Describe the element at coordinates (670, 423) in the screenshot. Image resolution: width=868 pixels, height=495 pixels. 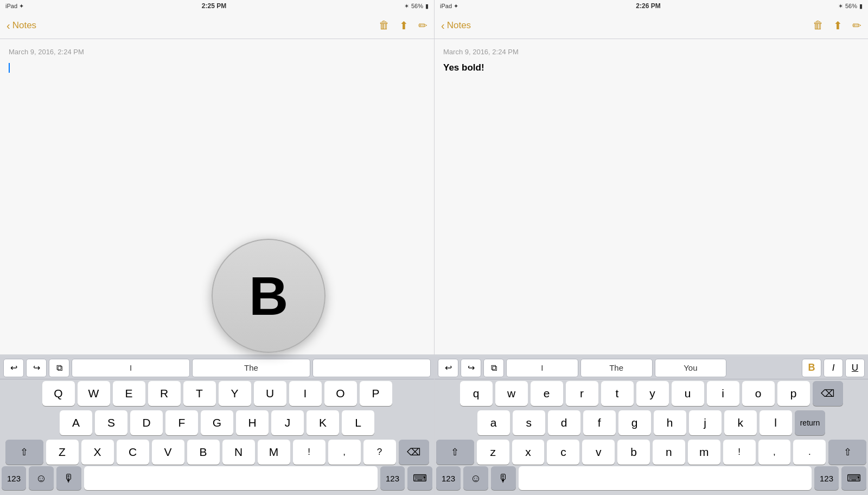
I see `key-h-r: h` at that location.